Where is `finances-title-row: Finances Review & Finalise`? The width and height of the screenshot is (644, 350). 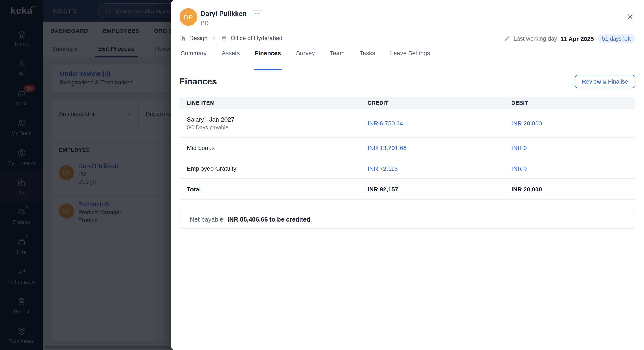
finances-title-row: Finances Review & Finalise is located at coordinates (408, 82).